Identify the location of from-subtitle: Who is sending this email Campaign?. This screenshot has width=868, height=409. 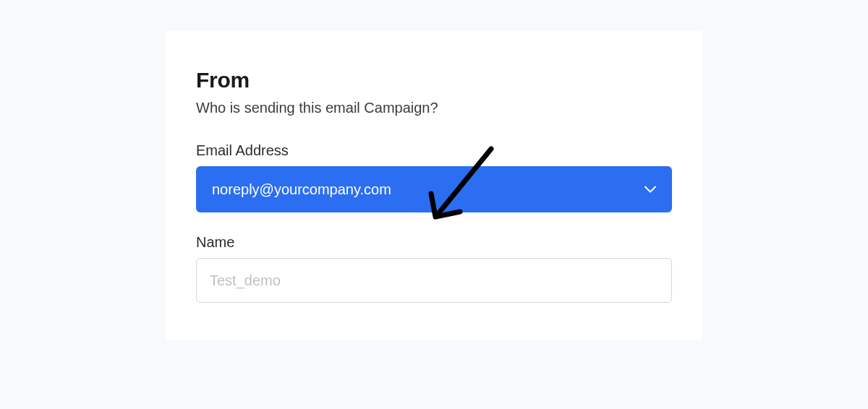
(434, 108).